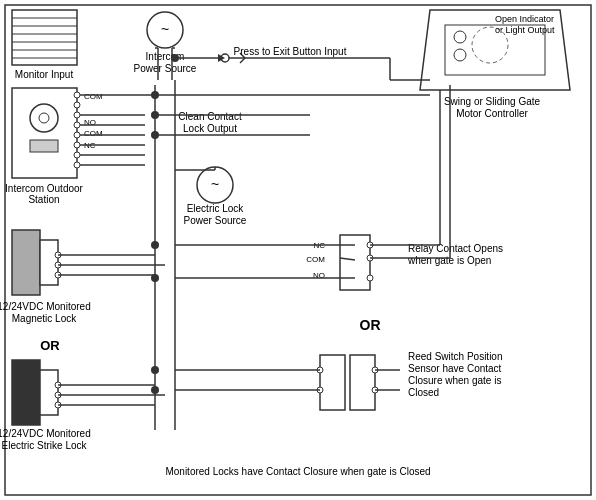 This screenshot has height=500, width=596. Describe the element at coordinates (44, 188) in the screenshot. I see `intercom-outdoor-label: Intercom Outdoor` at that location.